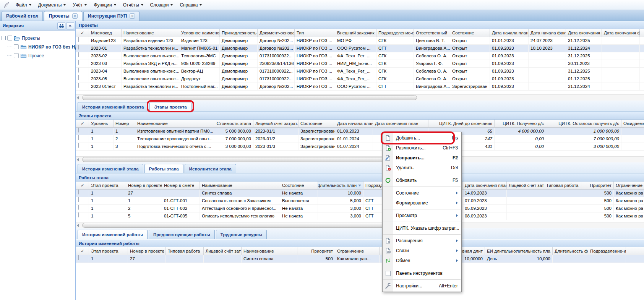  What do you see at coordinates (360, 79) in the screenshot?
I see `table-row: 2023-05Выполнение опытно-конс...Дредноут…` at bounding box center [360, 79].